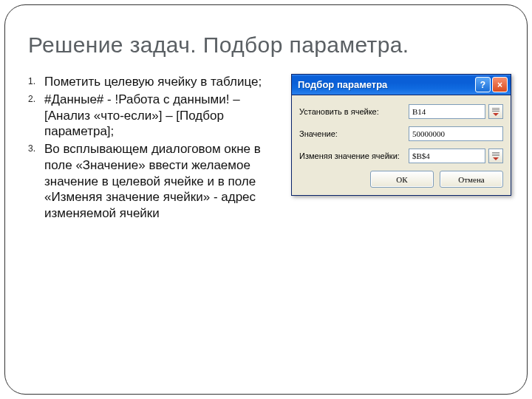 The height and width of the screenshot is (399, 532). What do you see at coordinates (164, 82) in the screenshot?
I see `list-item: Пометить целевую ячейку в таблице;` at bounding box center [164, 82].